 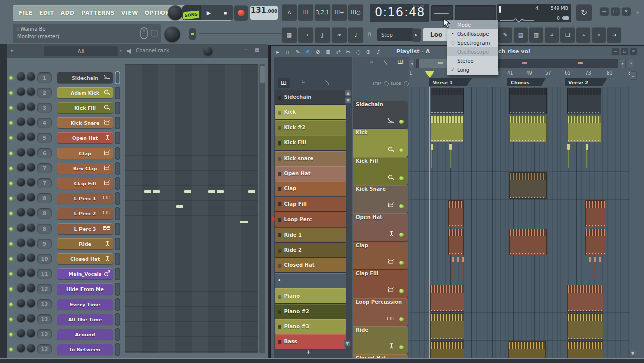 What do you see at coordinates (306, 35) in the screenshot?
I see `arrow-mode-icon: →` at bounding box center [306, 35].